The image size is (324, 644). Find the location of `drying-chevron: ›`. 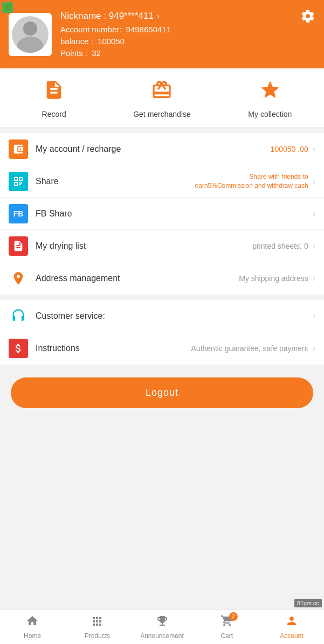

drying-chevron: › is located at coordinates (314, 246).